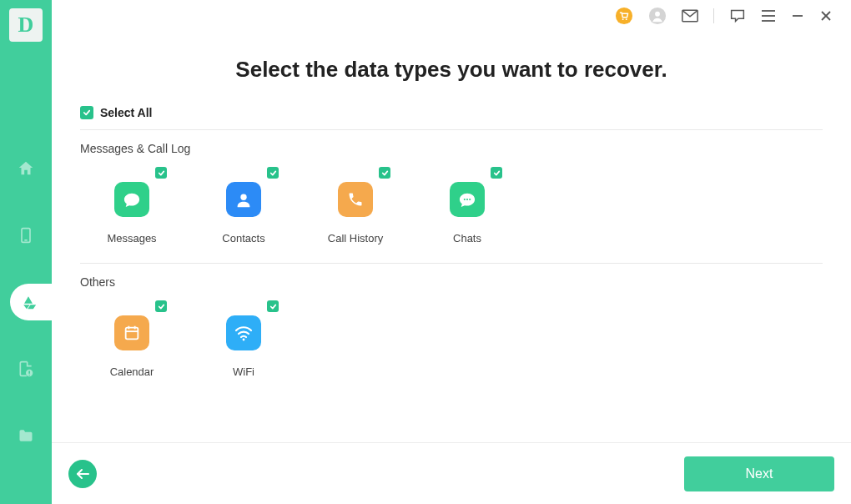 Image resolution: width=851 pixels, height=504 pixels. What do you see at coordinates (26, 169) in the screenshot?
I see `home-icon` at bounding box center [26, 169].